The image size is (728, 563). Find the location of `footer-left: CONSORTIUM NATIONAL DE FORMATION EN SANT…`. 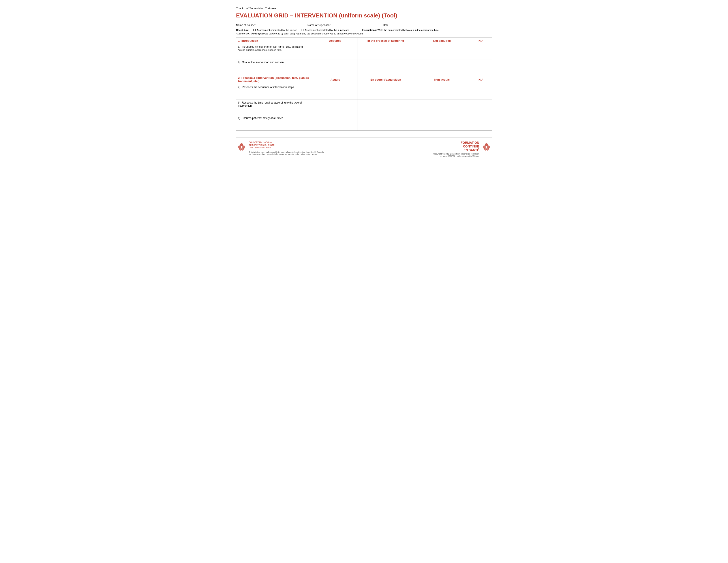

footer-left: CONSORTIUM NATIONAL DE FORMATION EN SANT… is located at coordinates (280, 148).